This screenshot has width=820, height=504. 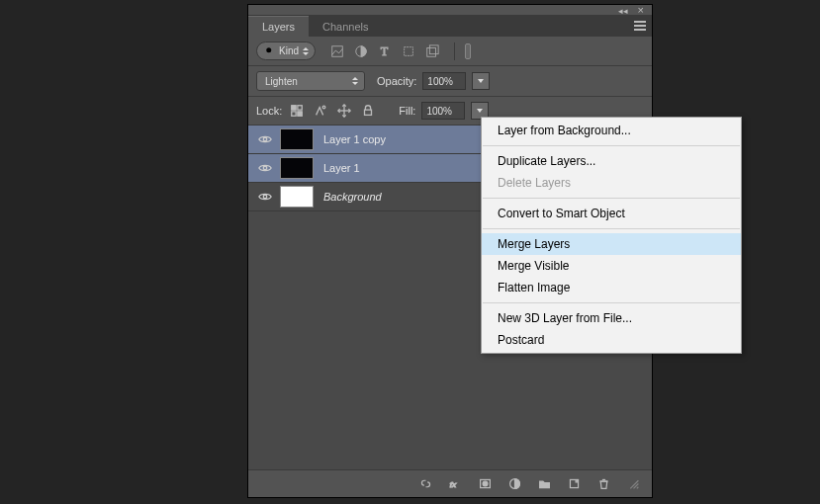 What do you see at coordinates (270, 51) in the screenshot?
I see `search-icon` at bounding box center [270, 51].